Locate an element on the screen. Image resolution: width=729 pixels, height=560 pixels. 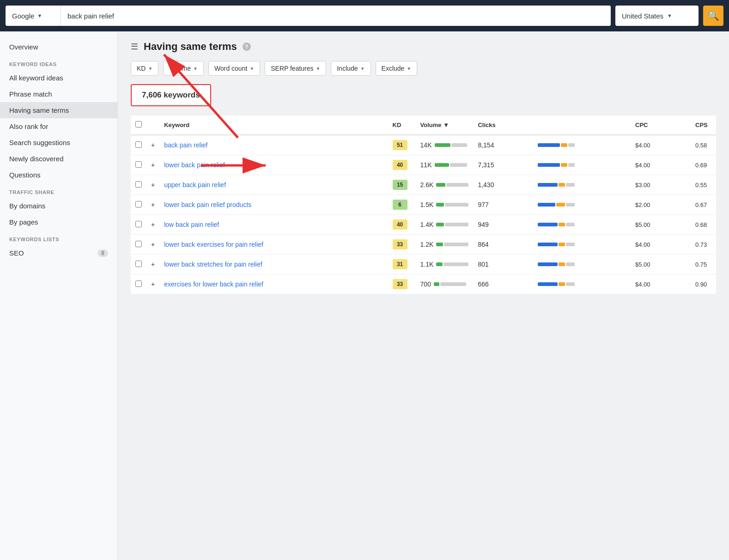
filter-serp-label: SERP features is located at coordinates (292, 68).